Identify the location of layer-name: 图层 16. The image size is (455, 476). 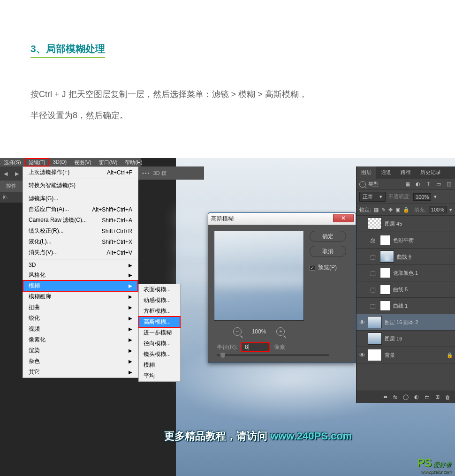
(420, 339).